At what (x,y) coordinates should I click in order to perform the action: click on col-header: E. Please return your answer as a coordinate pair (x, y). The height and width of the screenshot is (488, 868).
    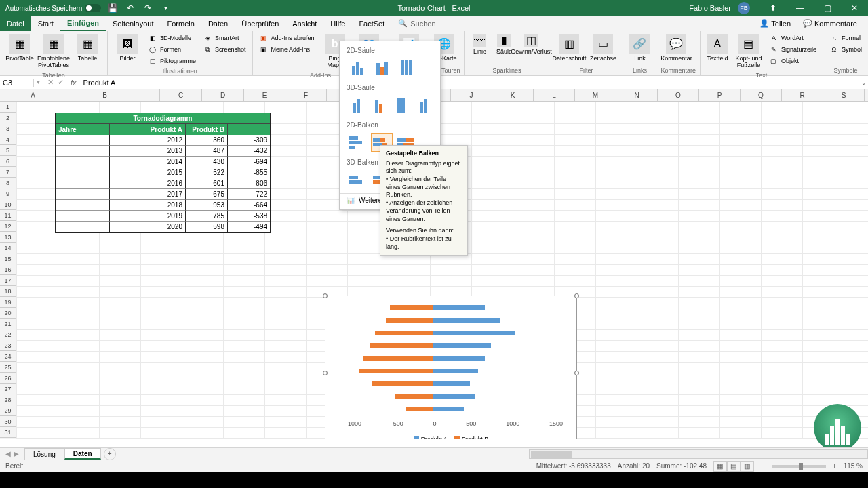
    Looking at the image, I should click on (264, 95).